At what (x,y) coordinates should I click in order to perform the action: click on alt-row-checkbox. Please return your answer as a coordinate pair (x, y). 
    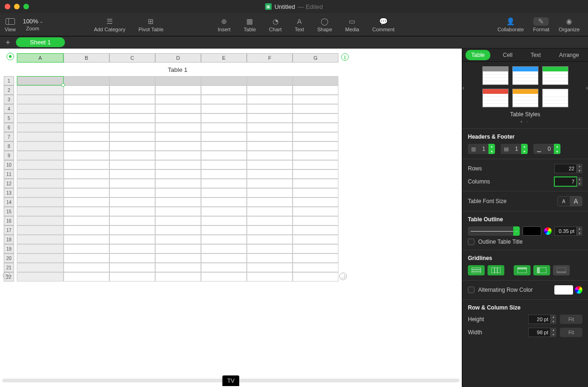
    Looking at the image, I should click on (471, 290).